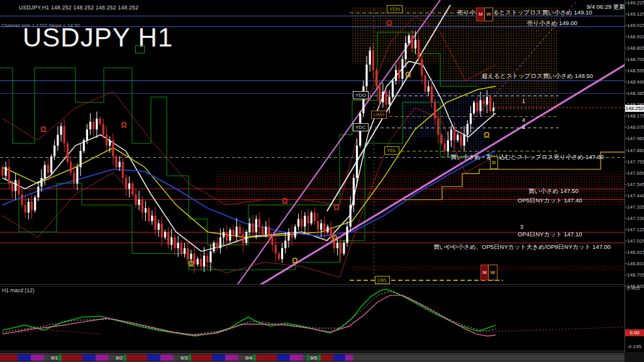 The image size is (644, 362). Describe the element at coordinates (249, 312) in the screenshot. I see `macd-green` at that location.